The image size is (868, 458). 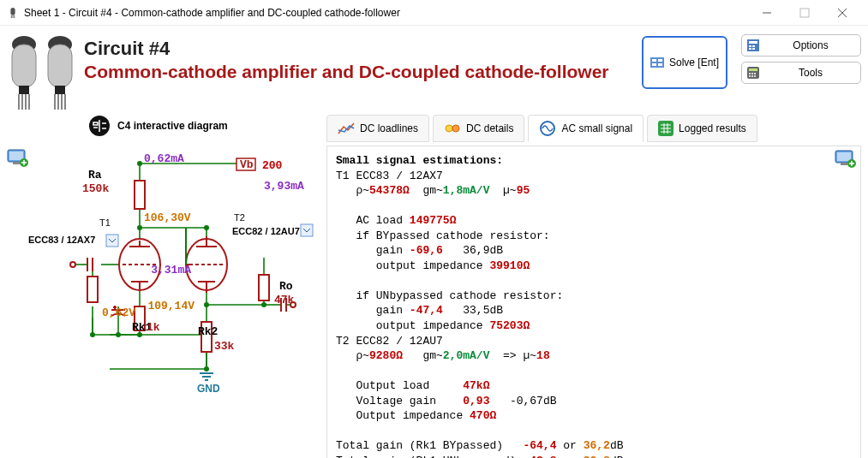 What do you see at coordinates (247, 164) in the screenshot?
I see `Vb-label: Vb` at bounding box center [247, 164].